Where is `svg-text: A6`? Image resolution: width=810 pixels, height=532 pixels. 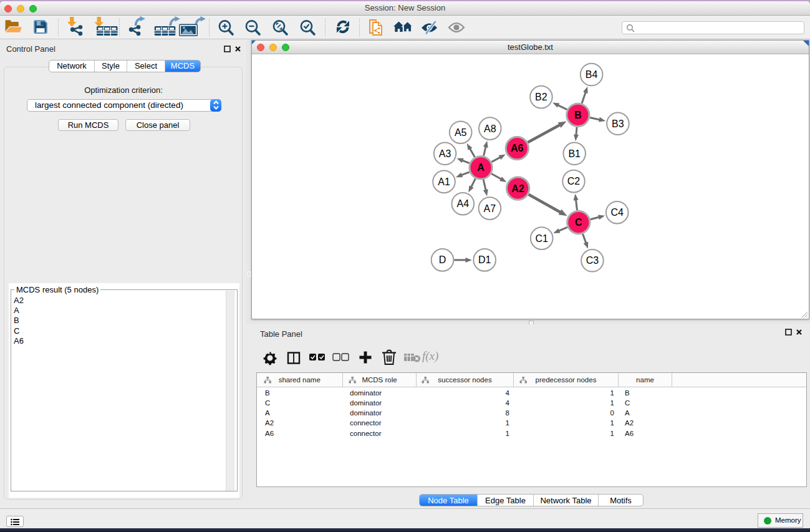
svg-text: A6 is located at coordinates (518, 148).